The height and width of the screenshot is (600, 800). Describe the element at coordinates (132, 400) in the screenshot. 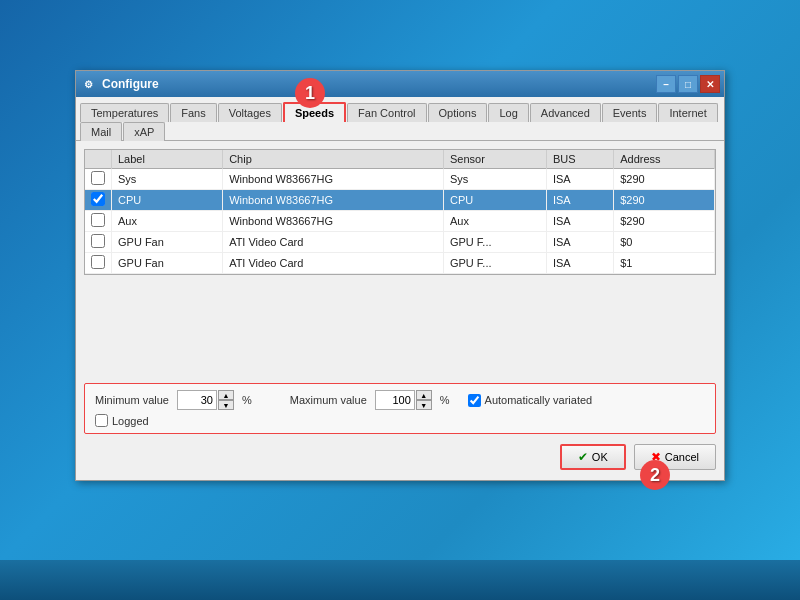

I see `min-label: Minimum value` at that location.